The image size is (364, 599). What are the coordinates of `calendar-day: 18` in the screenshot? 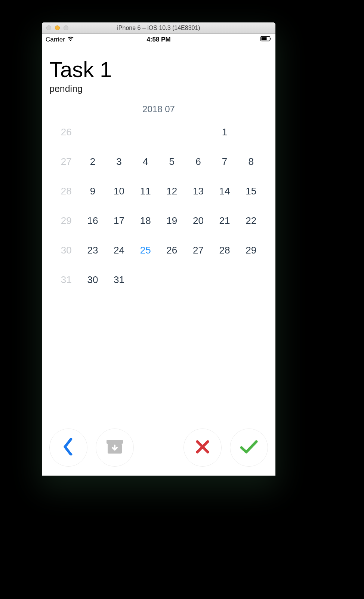 It's located at (146, 221).